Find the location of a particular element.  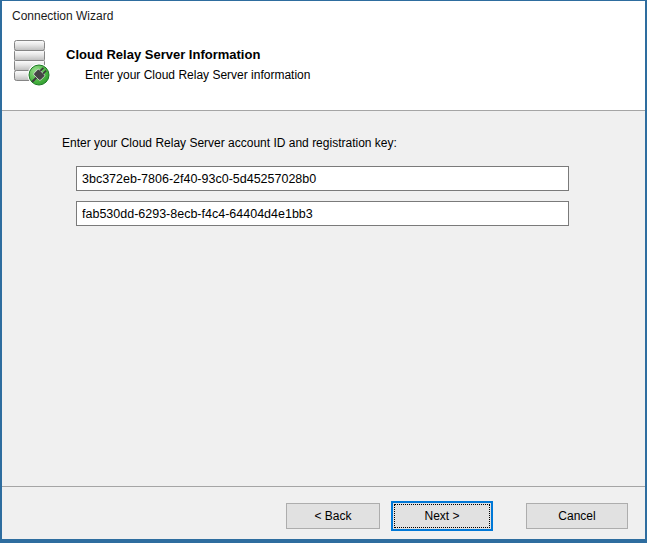

wizard-header: Cloud Relay Server Information Enter you… is located at coordinates (324, 70).